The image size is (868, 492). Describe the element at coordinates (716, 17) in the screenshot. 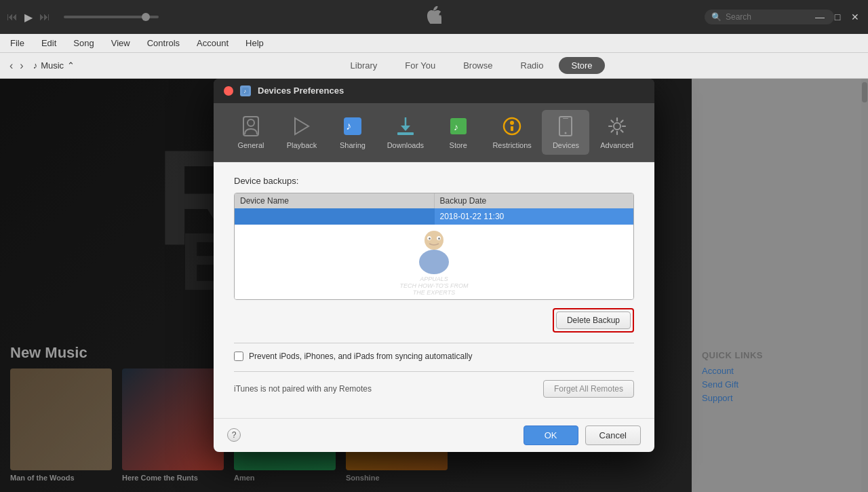

I see `search-icon: 🔍` at that location.